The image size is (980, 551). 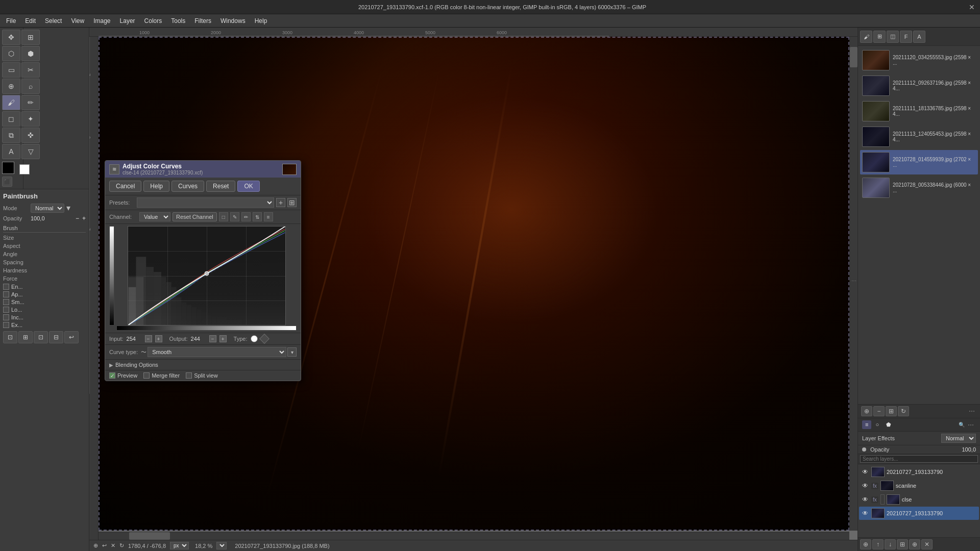 I want to click on layer-mode-select: Normal Multiply Screen, so click(x=959, y=438).